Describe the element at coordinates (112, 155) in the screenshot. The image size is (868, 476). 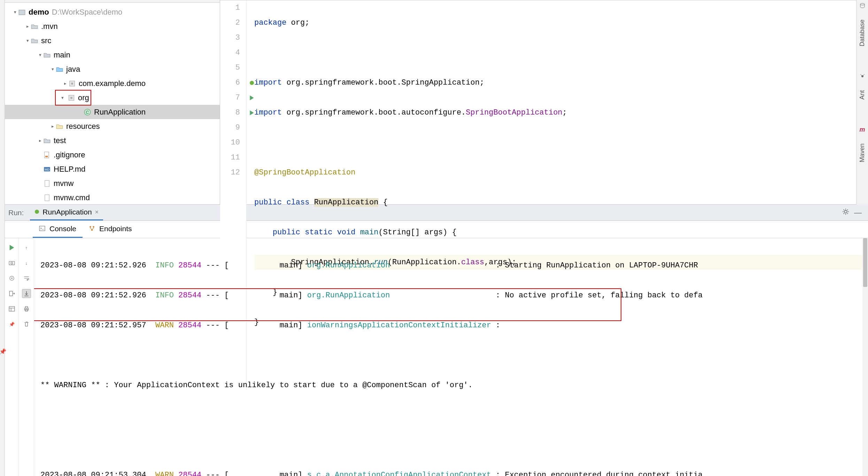
I see `tree-gitignore: .gitignore` at that location.